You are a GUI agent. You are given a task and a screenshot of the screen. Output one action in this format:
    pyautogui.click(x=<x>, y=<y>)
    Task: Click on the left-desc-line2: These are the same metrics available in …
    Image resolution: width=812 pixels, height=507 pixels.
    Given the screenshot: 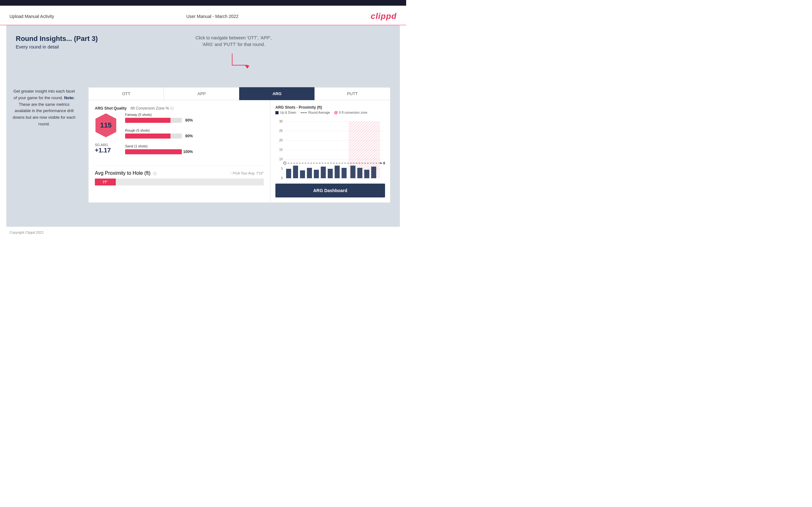 What is the action you would take?
    pyautogui.click(x=44, y=114)
    